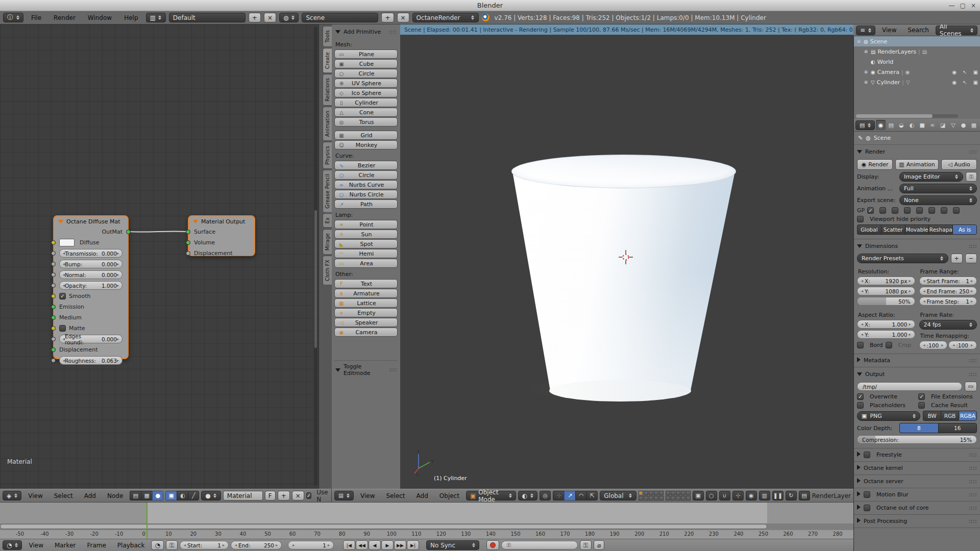  Describe the element at coordinates (100, 18) in the screenshot. I see `menu-window: Window` at that location.